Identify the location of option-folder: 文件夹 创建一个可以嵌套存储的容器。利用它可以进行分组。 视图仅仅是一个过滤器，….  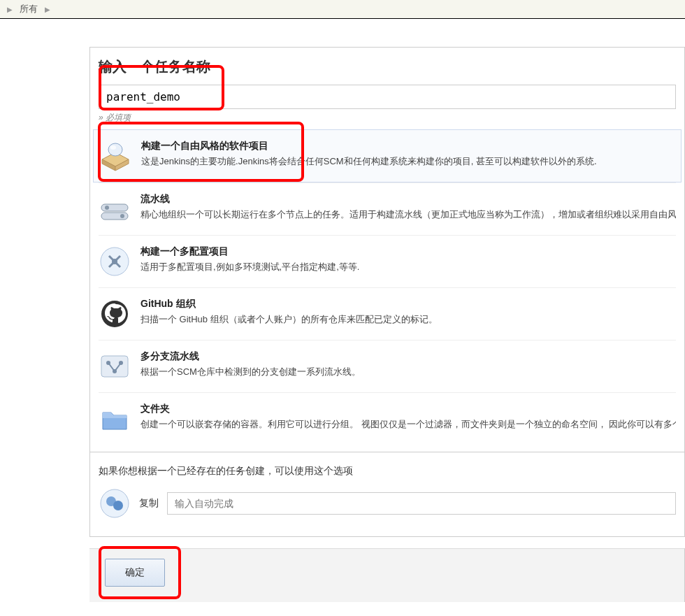
(387, 418).